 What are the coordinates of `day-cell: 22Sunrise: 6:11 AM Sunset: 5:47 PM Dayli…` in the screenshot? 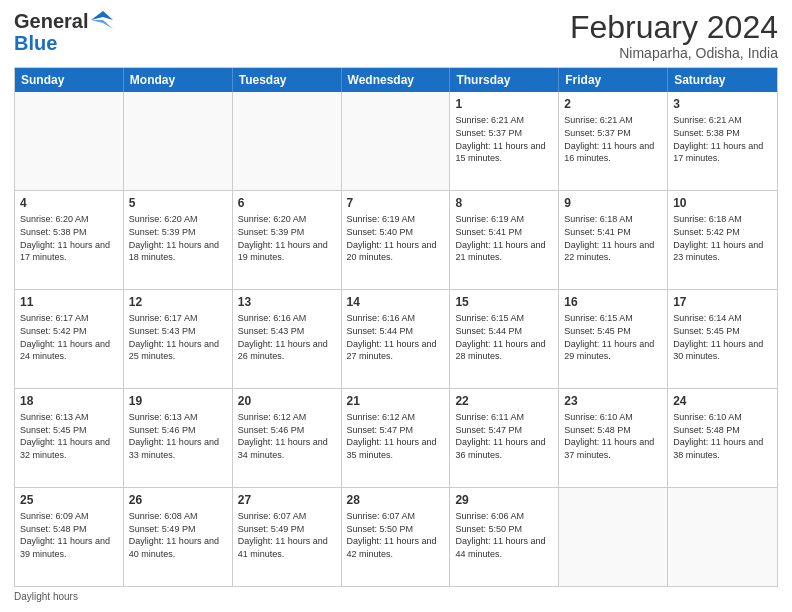 It's located at (504, 438).